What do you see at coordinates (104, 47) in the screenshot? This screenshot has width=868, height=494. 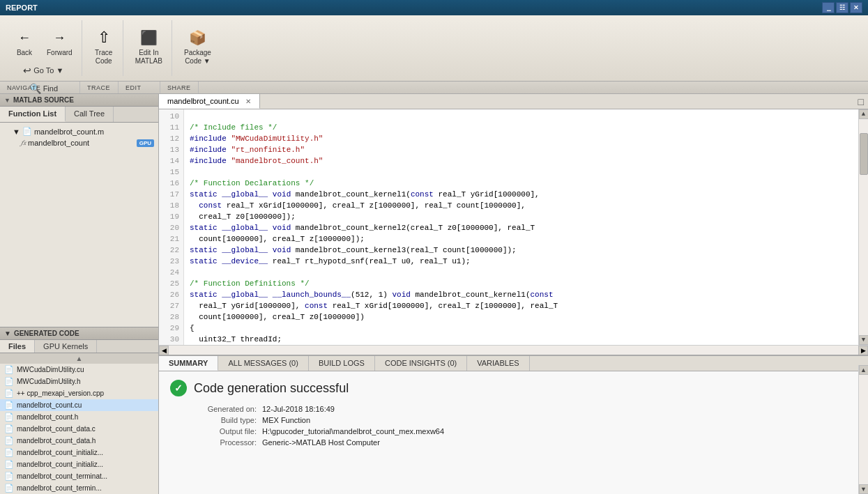 I see `trace-code-button: ⇧ TraceCode` at bounding box center [104, 47].